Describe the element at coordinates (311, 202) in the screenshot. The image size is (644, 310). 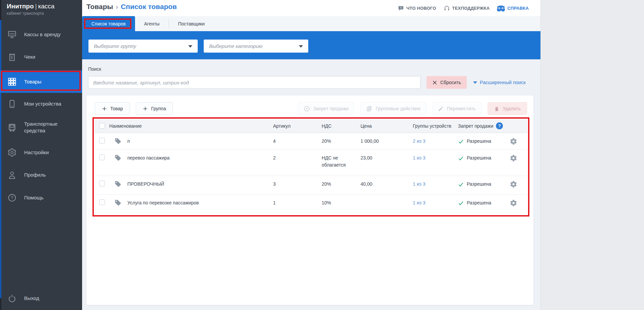
I see `table-row: Услуга по перевозке пассажиров 1 10% 1 и…` at that location.